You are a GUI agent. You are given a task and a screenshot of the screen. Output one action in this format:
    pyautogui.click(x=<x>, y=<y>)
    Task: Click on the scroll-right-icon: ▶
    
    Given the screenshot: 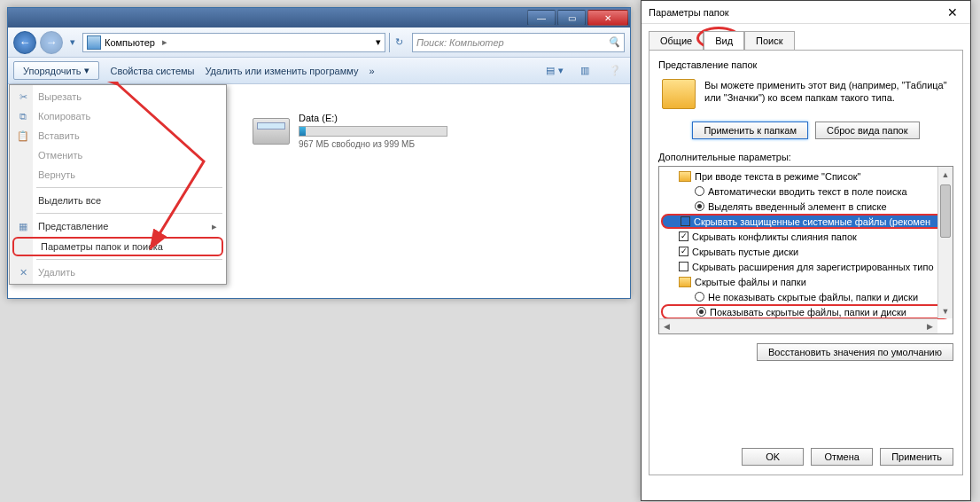 What is the action you would take?
    pyautogui.click(x=930, y=326)
    